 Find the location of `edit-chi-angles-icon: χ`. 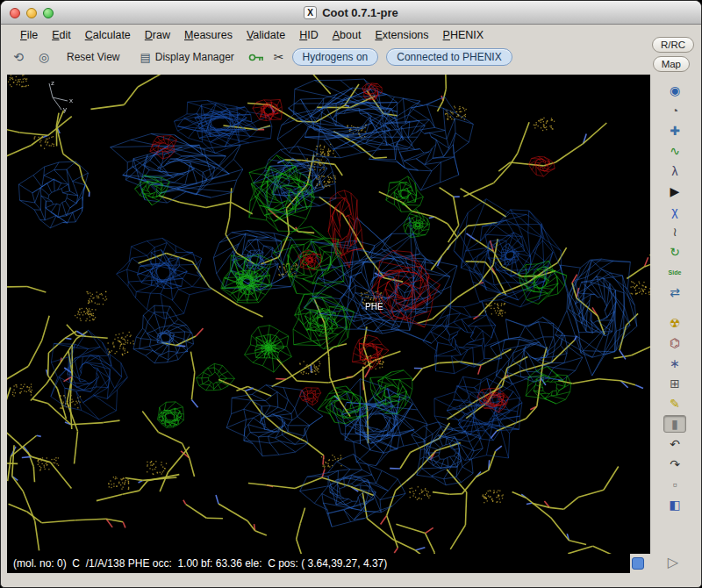

edit-chi-angles-icon: χ is located at coordinates (675, 212).